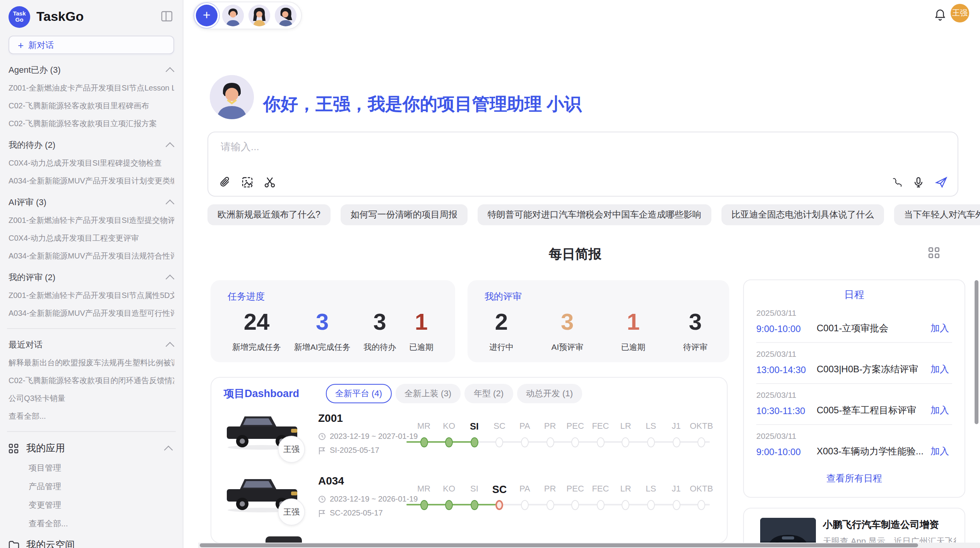 This screenshot has height=548, width=980. What do you see at coordinates (91, 70) in the screenshot?
I see `section-header-agent-done: Agent已办 (3)` at bounding box center [91, 70].